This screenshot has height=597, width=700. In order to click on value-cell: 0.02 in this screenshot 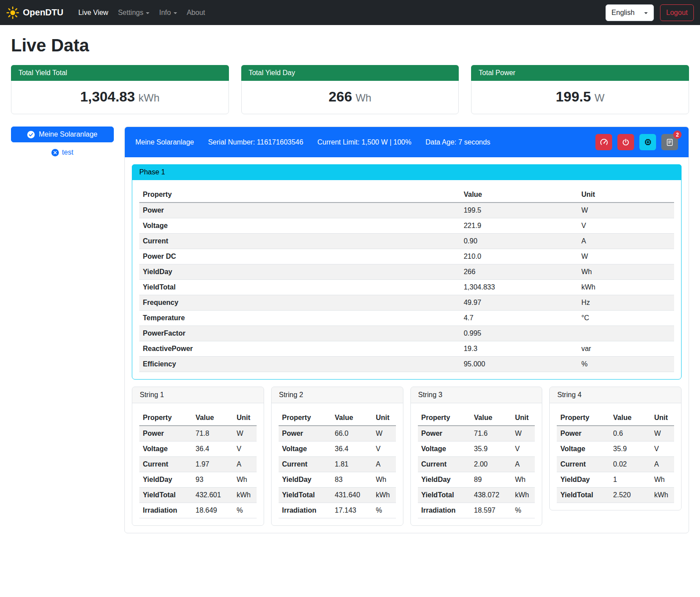, I will do `click(630, 465)`.